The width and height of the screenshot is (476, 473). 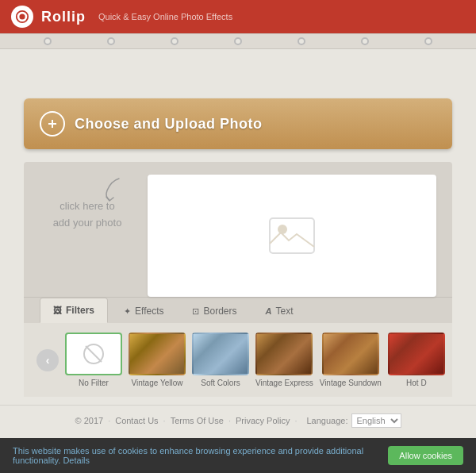 What do you see at coordinates (76, 460) in the screenshot?
I see `cookie-details-link: Details` at bounding box center [76, 460].